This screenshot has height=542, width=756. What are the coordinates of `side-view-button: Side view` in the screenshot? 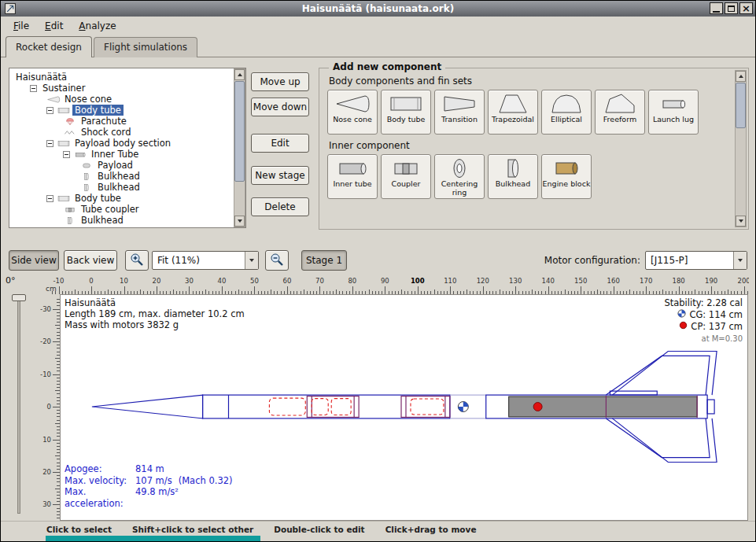 It's located at (34, 260).